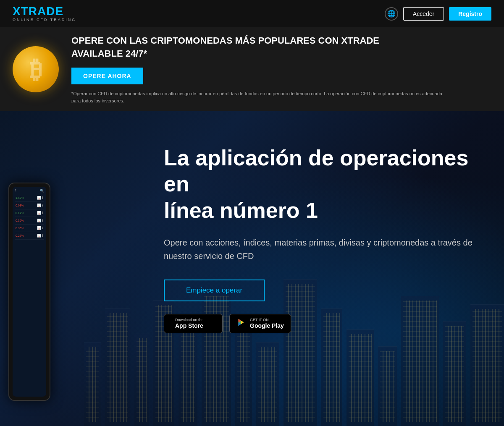  I want to click on store-buttons: Download on the App Store GET IT ON Goog…, so click(326, 324).